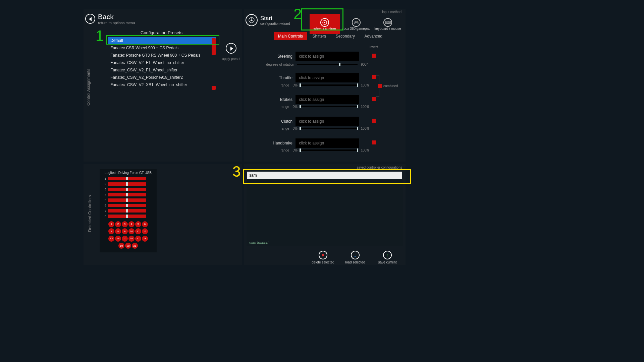  I want to click on controller-button-indicator: 18, so click(145, 239).